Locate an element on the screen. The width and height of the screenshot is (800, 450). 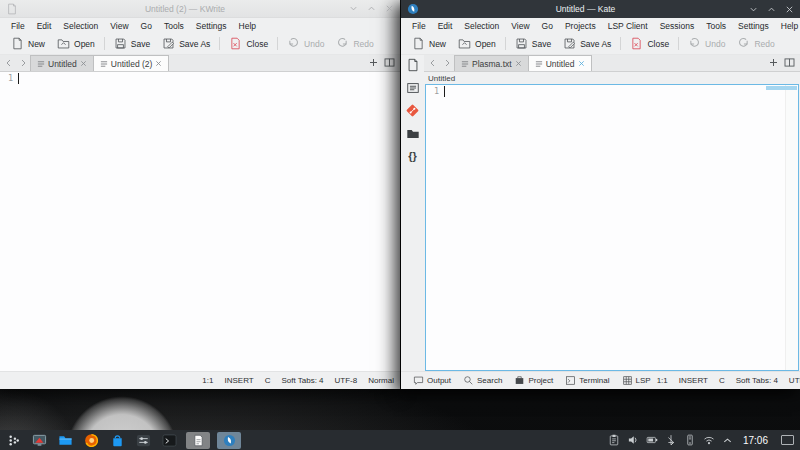
kate-open-button: Open is located at coordinates (477, 44).